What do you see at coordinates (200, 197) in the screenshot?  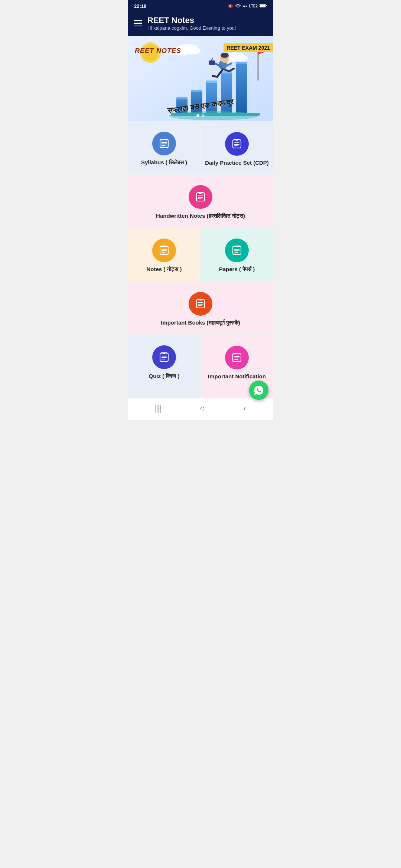 I see `handwritten-notes-icon-circle` at bounding box center [200, 197].